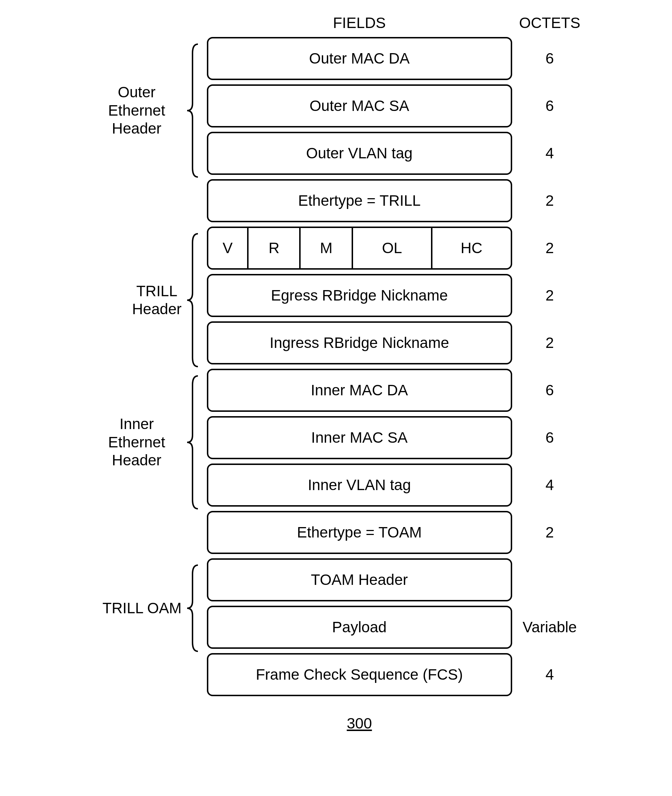  Describe the element at coordinates (360, 296) in the screenshot. I see `field-egress-rbridge: Egress RBridge Nickname` at that location.